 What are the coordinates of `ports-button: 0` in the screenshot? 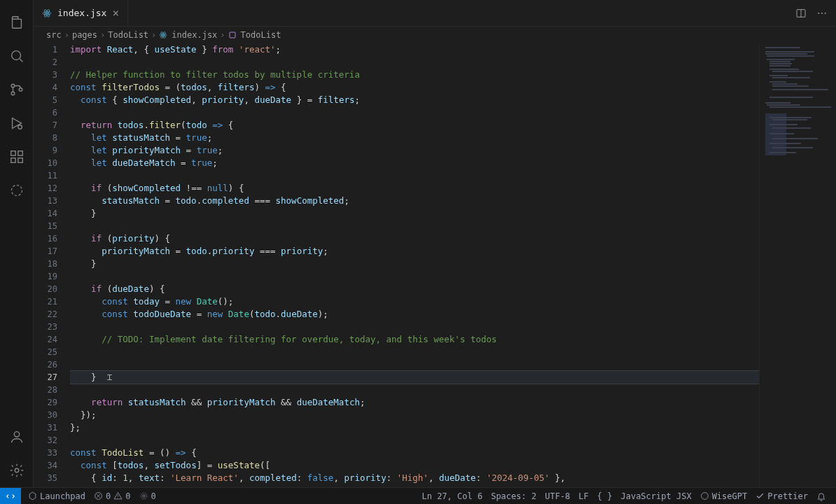 It's located at (148, 496).